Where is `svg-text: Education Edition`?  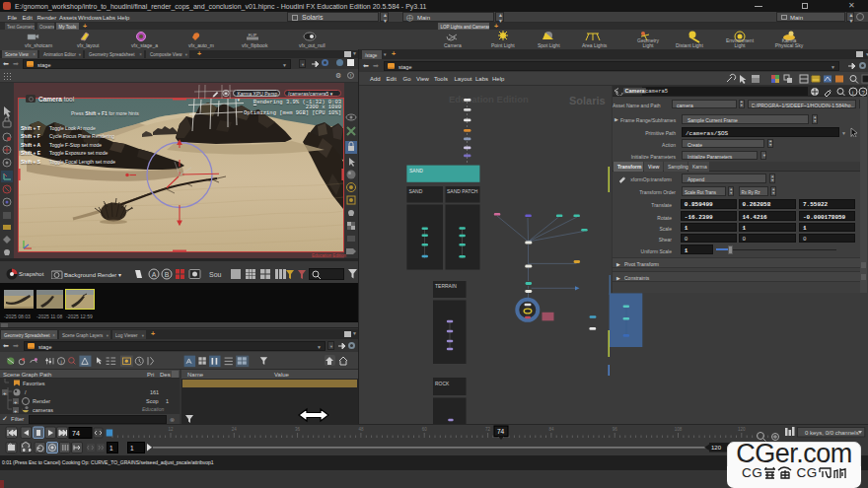
svg-text: Education Edition is located at coordinates (489, 99).